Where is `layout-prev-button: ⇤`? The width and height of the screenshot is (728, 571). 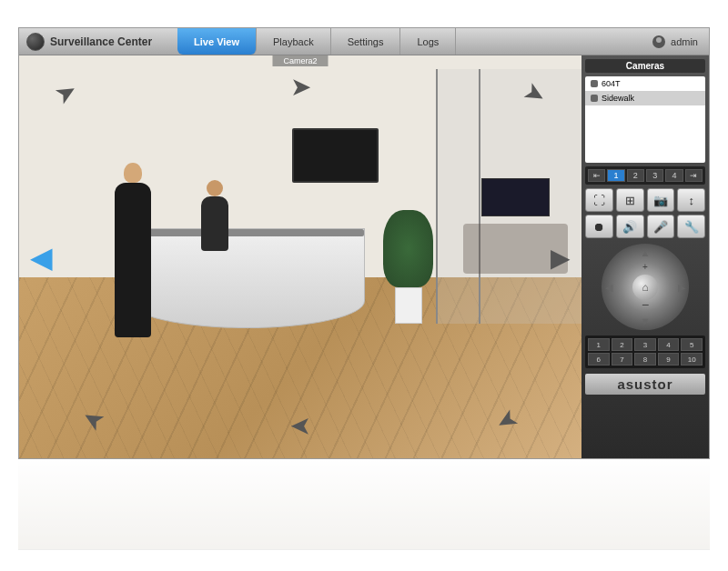
layout-prev-button: ⇤ is located at coordinates (597, 175).